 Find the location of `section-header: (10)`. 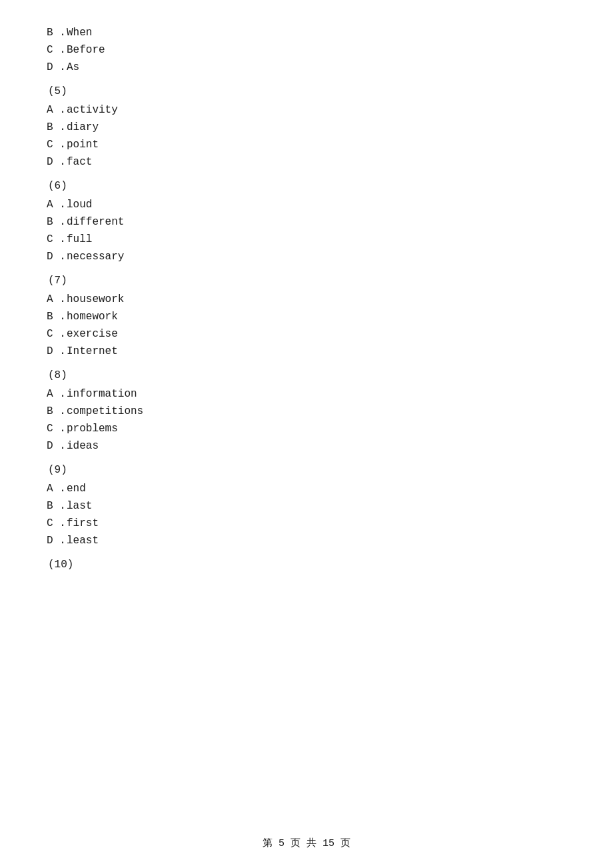

section-header: (10) is located at coordinates (306, 565).